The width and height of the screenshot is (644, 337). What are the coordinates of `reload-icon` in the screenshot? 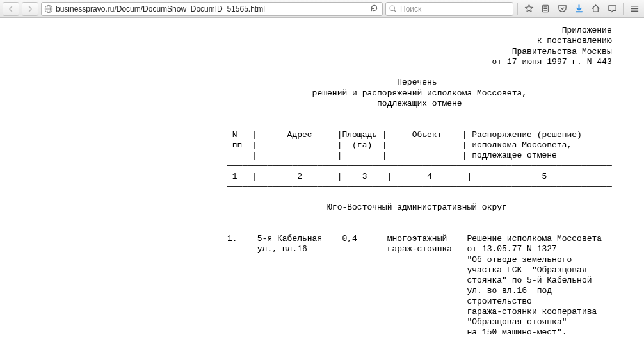 It's located at (374, 8).